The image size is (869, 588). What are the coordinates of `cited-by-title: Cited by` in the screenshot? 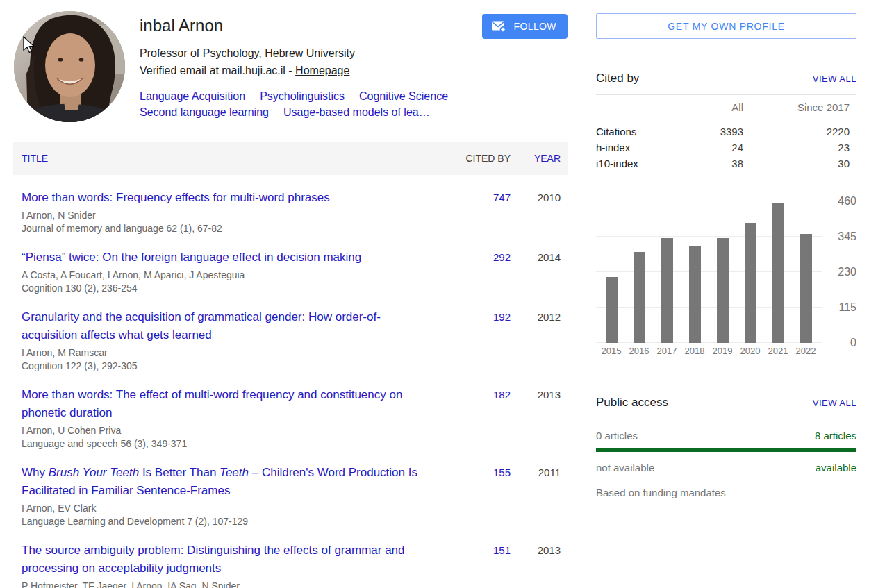 It's located at (618, 78).